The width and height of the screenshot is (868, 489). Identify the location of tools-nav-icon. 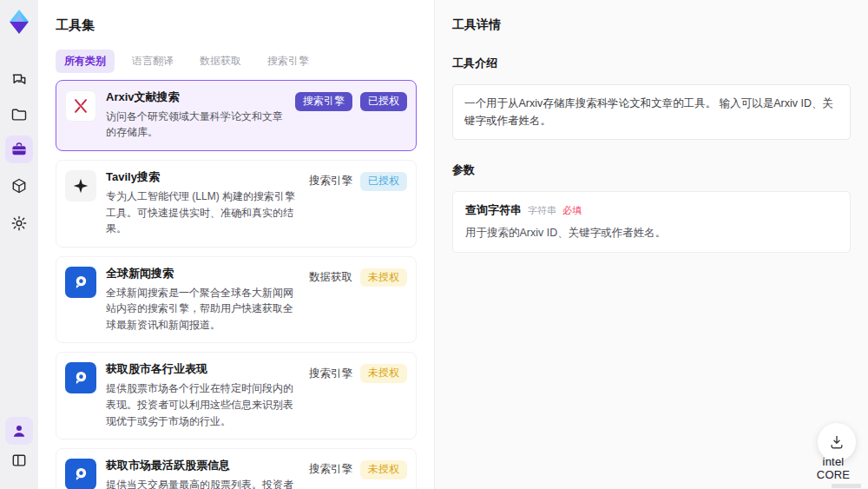
(19, 149).